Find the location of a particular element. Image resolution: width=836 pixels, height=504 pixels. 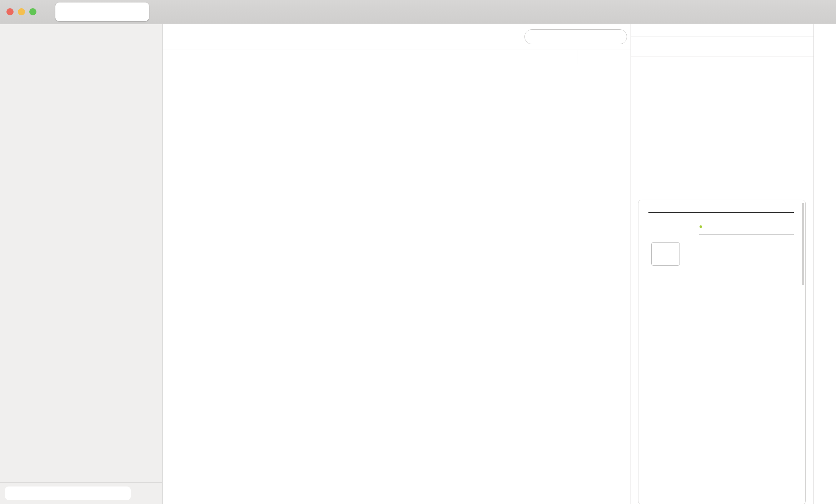

sync-icon is located at coordinates (825, 12).